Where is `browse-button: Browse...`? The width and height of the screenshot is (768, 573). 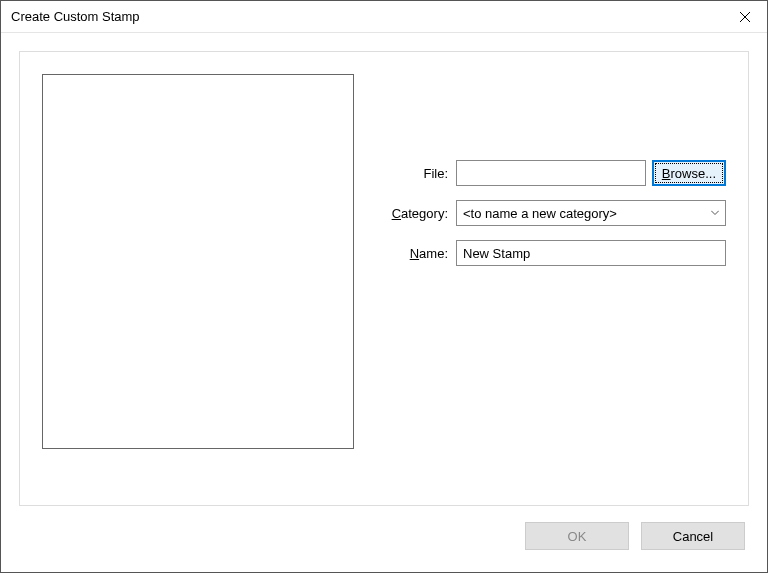 browse-button: Browse... is located at coordinates (689, 173).